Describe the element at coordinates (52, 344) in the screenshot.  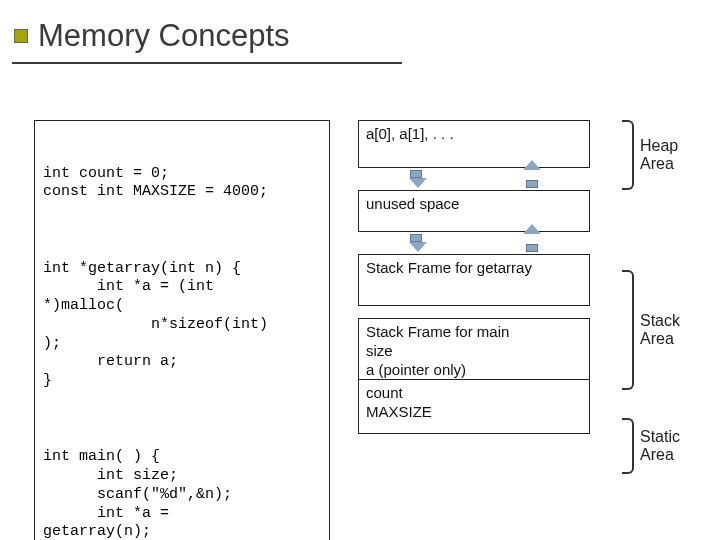
I see `code-line: );` at that location.